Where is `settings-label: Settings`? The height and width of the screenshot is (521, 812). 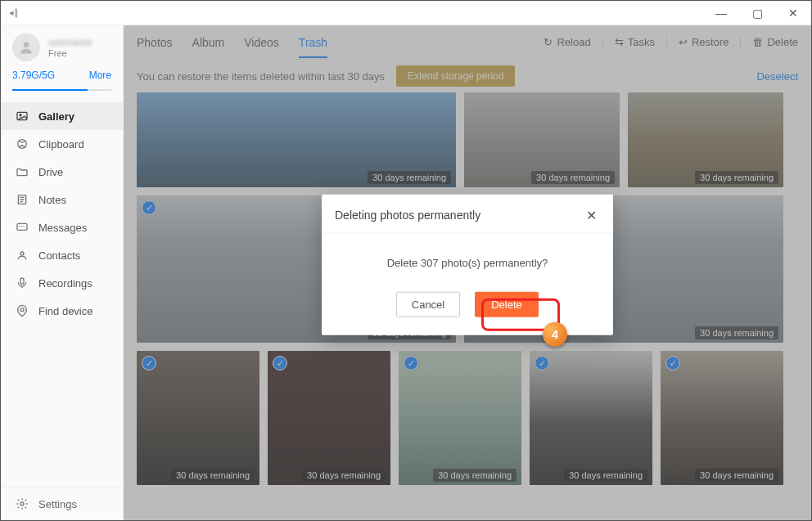 settings-label: Settings is located at coordinates (57, 504).